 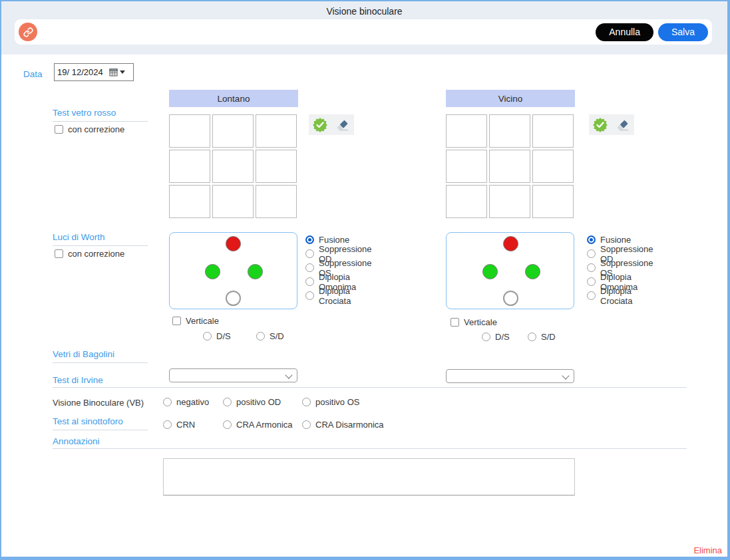 What do you see at coordinates (624, 32) in the screenshot?
I see `cancel-button: Annulla` at bounding box center [624, 32].